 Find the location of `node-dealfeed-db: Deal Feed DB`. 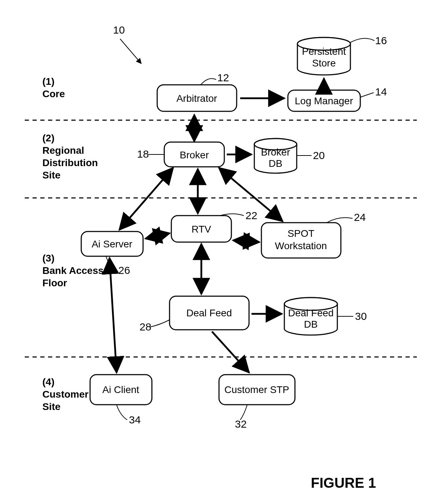

node-dealfeed-db: Deal Feed DB is located at coordinates (311, 316).